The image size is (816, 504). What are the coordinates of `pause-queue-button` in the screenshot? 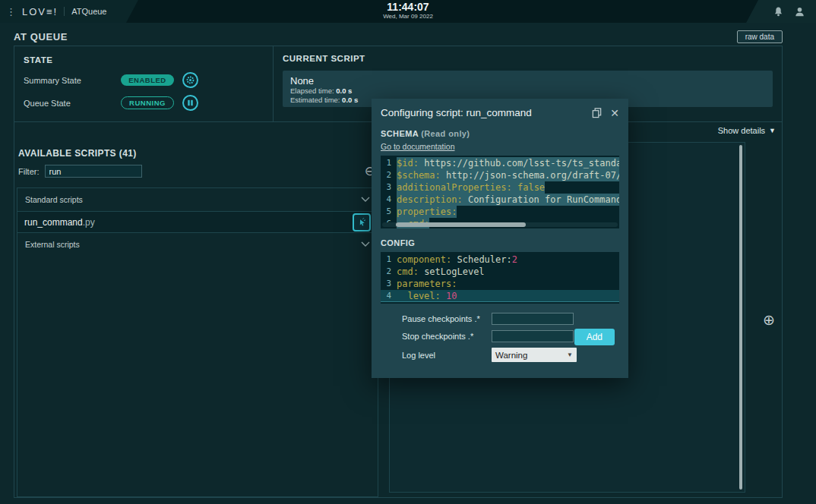 It's located at (190, 103).